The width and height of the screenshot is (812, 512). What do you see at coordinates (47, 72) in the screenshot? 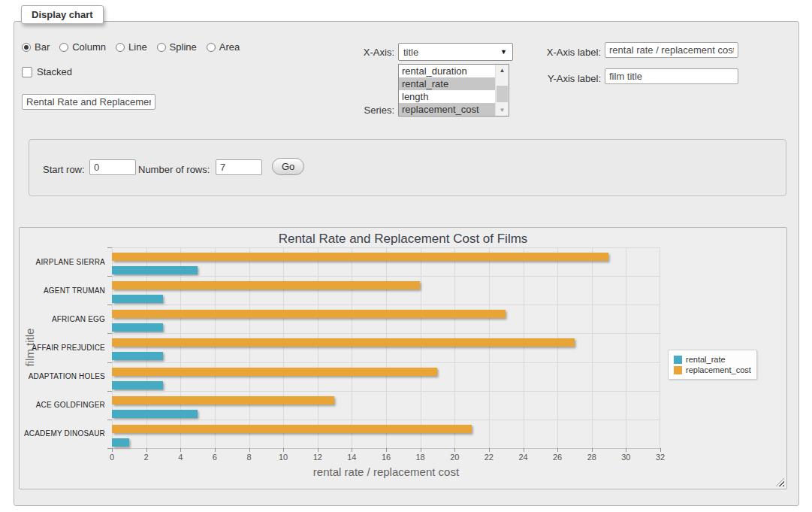
I see `stacked-checkbox-row: Stacked` at bounding box center [47, 72].